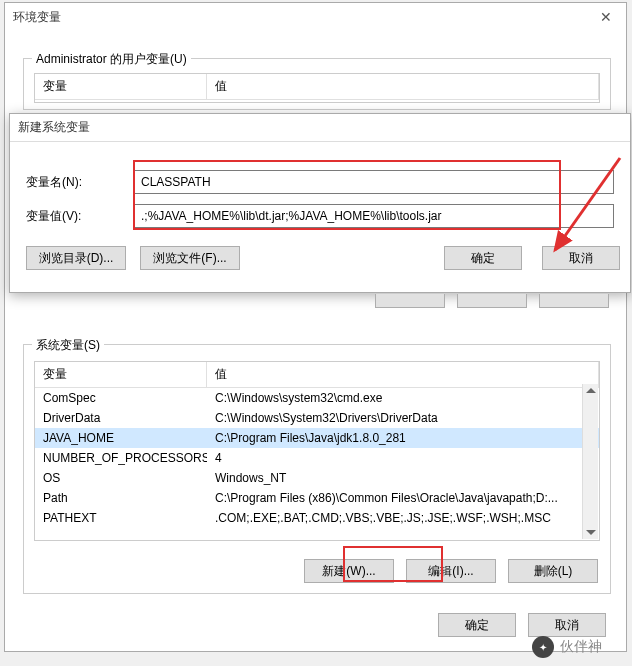 This screenshot has height=666, width=632. Describe the element at coordinates (543, 647) in the screenshot. I see `wechat-icon: ✦` at that location.